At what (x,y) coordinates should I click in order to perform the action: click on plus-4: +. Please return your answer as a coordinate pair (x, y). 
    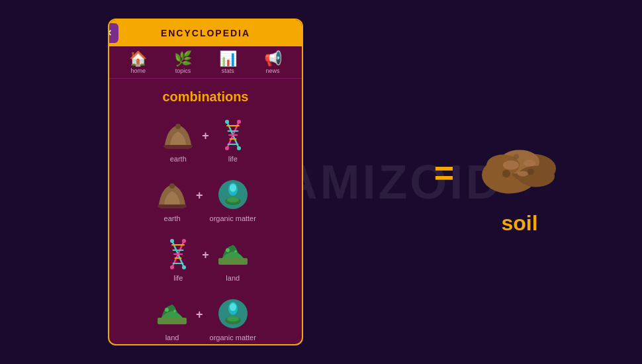
    Looking at the image, I should click on (200, 315).